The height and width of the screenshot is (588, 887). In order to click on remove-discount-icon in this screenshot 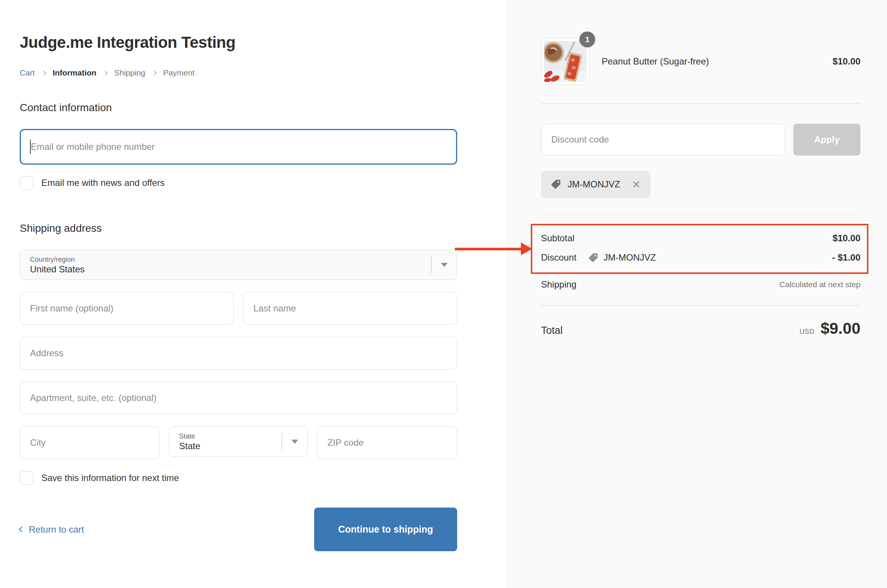, I will do `click(636, 184)`.